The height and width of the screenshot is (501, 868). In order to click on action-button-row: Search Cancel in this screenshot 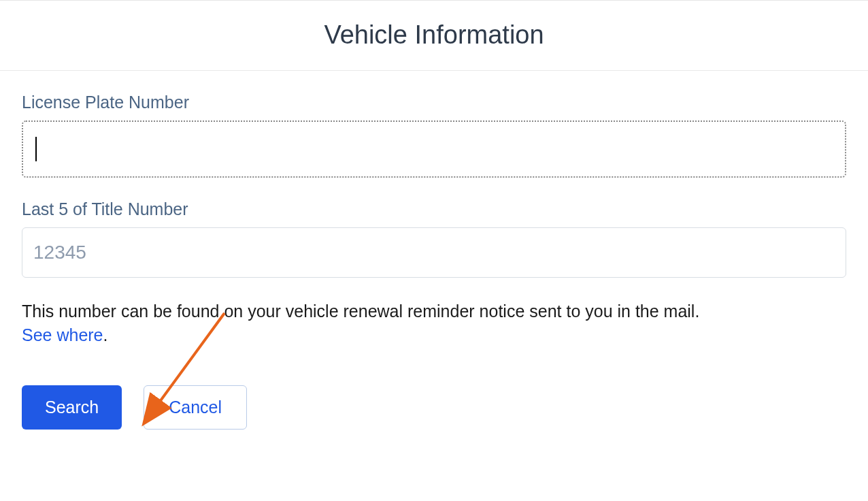, I will do `click(434, 407)`.